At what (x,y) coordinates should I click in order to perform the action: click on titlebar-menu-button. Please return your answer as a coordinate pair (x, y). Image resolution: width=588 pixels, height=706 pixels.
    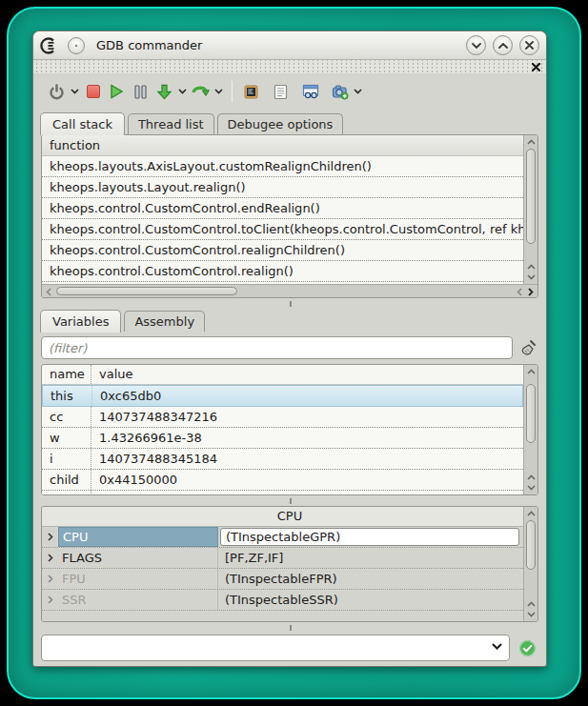
    Looking at the image, I should click on (76, 46).